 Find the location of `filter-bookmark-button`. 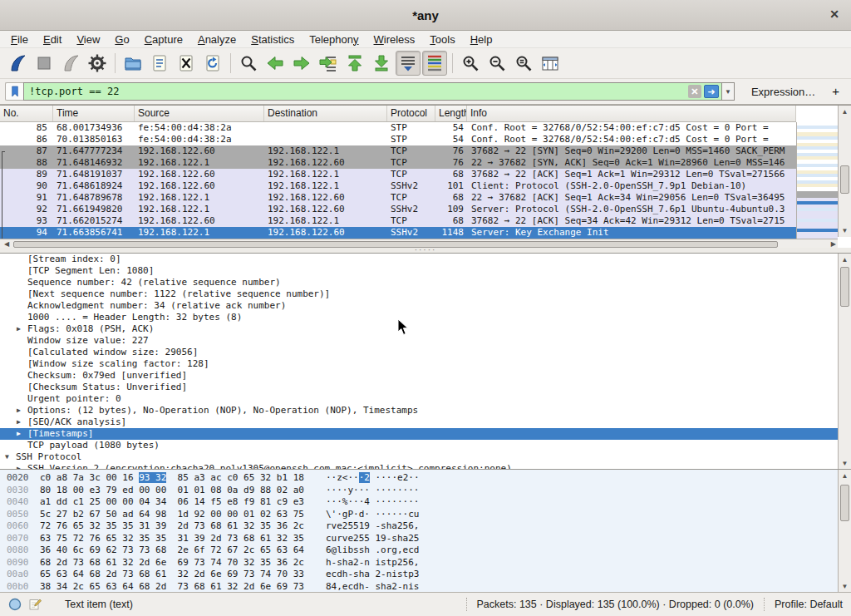

filter-bookmark-button is located at coordinates (14, 91).